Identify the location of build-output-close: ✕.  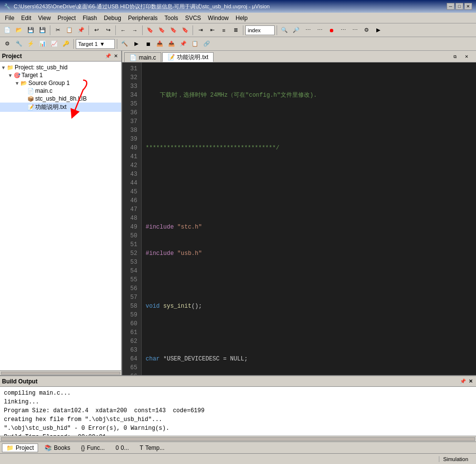
(471, 381).